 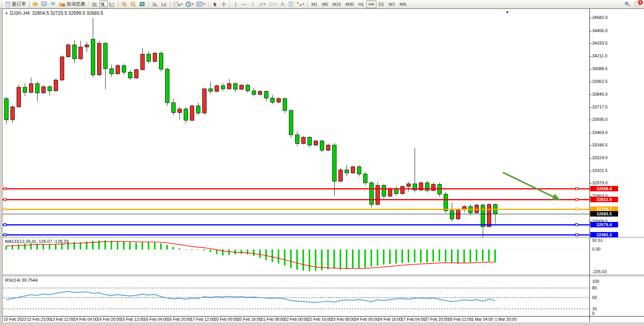 What do you see at coordinates (9, 4) in the screenshot?
I see `new-order-icon` at bounding box center [9, 4].